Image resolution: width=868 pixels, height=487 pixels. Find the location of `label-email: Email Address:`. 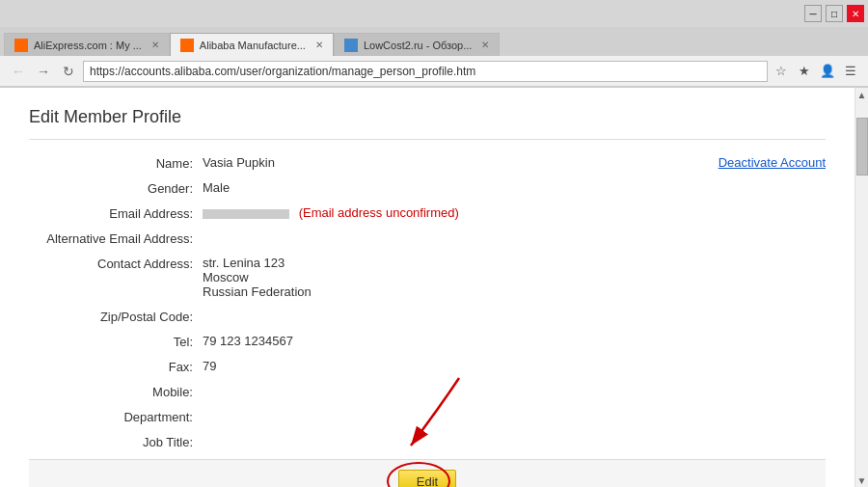

label-email: Email Address: is located at coordinates (116, 213).